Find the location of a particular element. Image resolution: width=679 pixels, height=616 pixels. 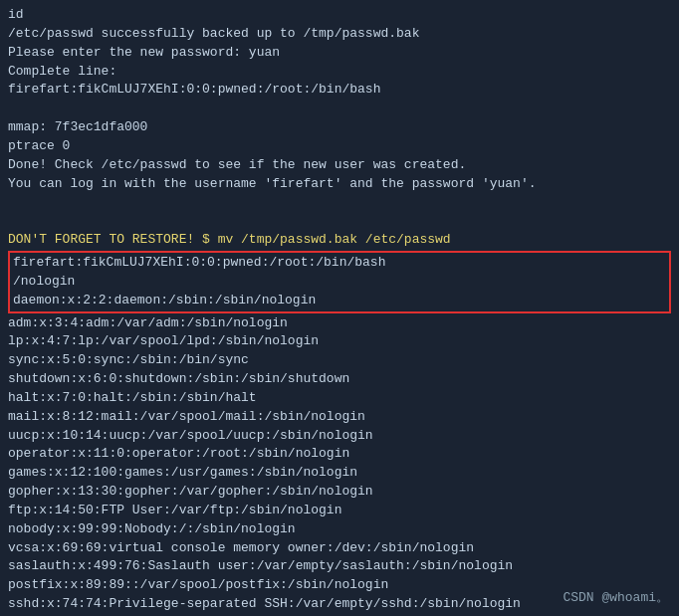

line-passwd-backup: /etc/passwd successfully backed up to /t… is located at coordinates (340, 34).